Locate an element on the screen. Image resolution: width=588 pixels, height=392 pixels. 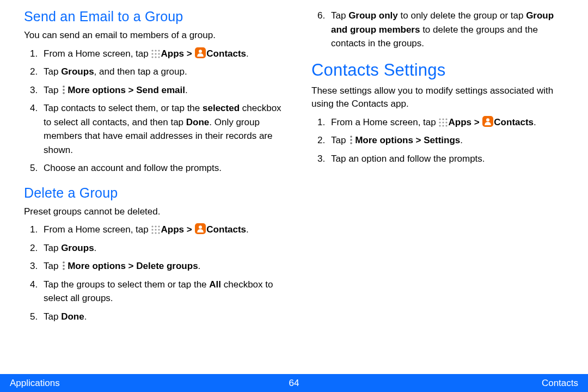
step: Tap Group only to only delete the group … is located at coordinates (450, 29).